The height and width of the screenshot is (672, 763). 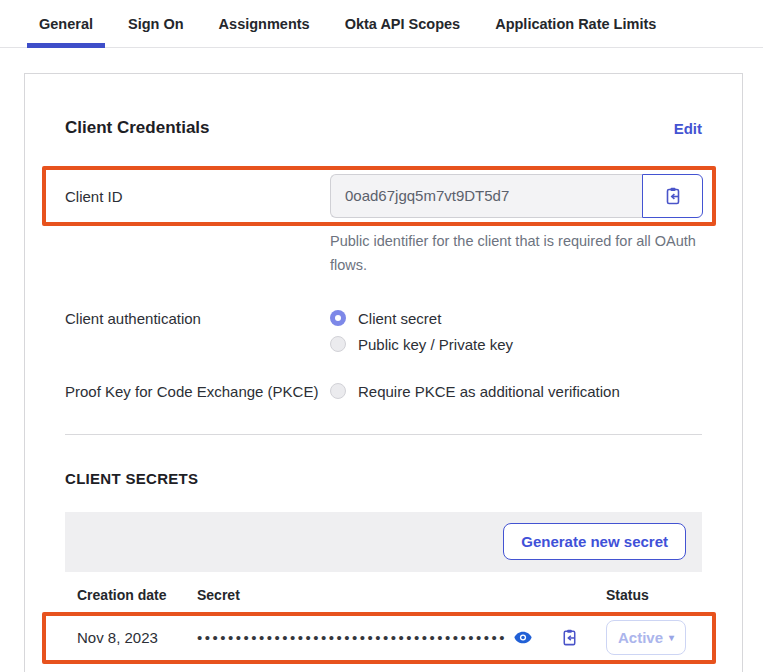 What do you see at coordinates (422, 318) in the screenshot?
I see `radio-option-client-secret: Client secret` at bounding box center [422, 318].